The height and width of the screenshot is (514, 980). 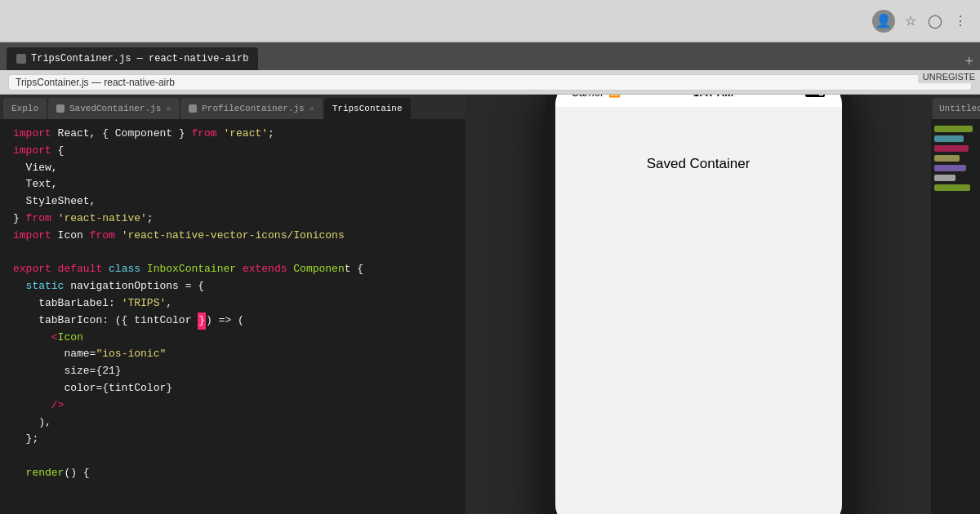 What do you see at coordinates (193, 109) in the screenshot?
I see `profile-tab-icon` at bounding box center [193, 109].